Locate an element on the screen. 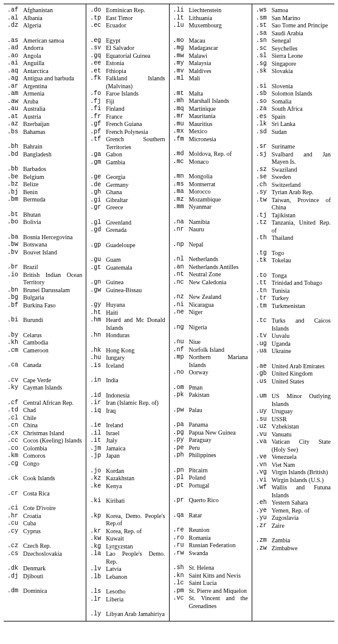 The width and height of the screenshot is (338, 644). tld-code: .bs is located at coordinates (15, 133).